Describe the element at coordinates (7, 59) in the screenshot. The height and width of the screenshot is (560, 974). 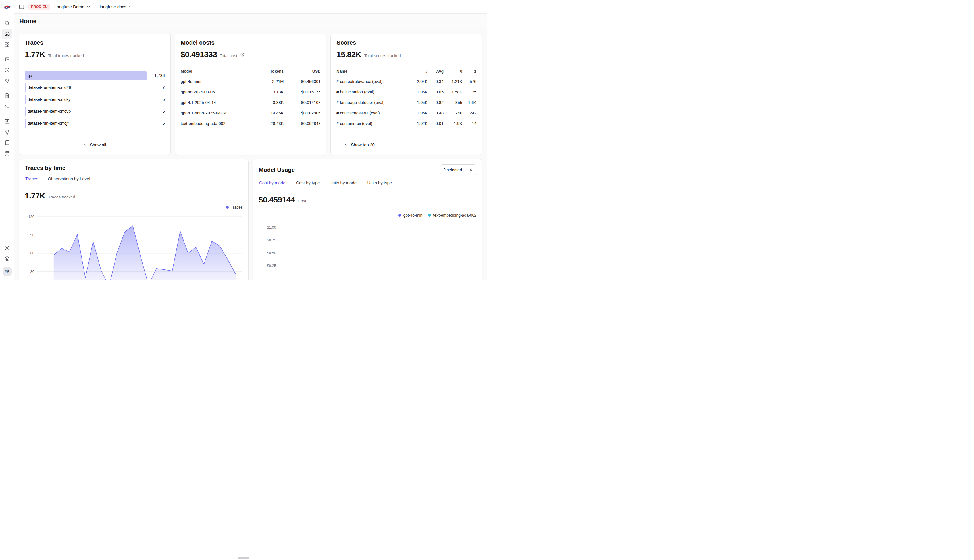
I see `sidebar-tracing-button` at that location.